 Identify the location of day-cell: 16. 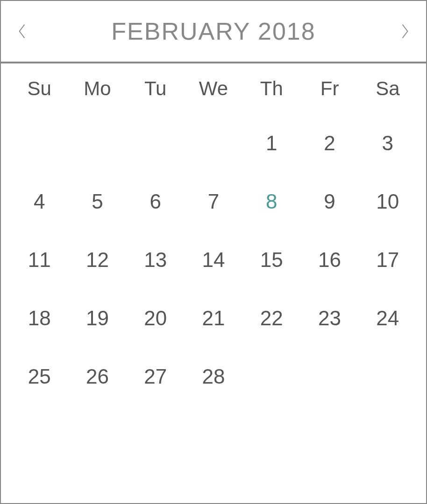
(329, 259).